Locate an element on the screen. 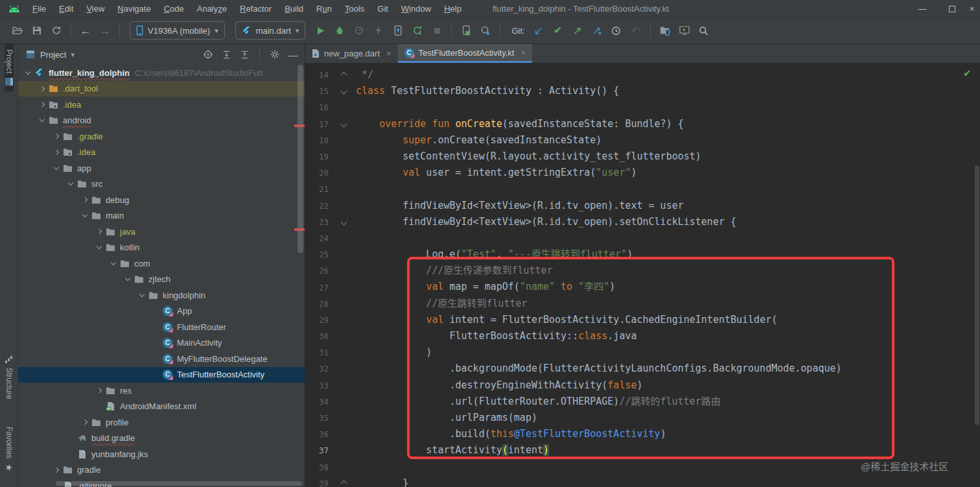  git-push-button: ↗ is located at coordinates (578, 30).